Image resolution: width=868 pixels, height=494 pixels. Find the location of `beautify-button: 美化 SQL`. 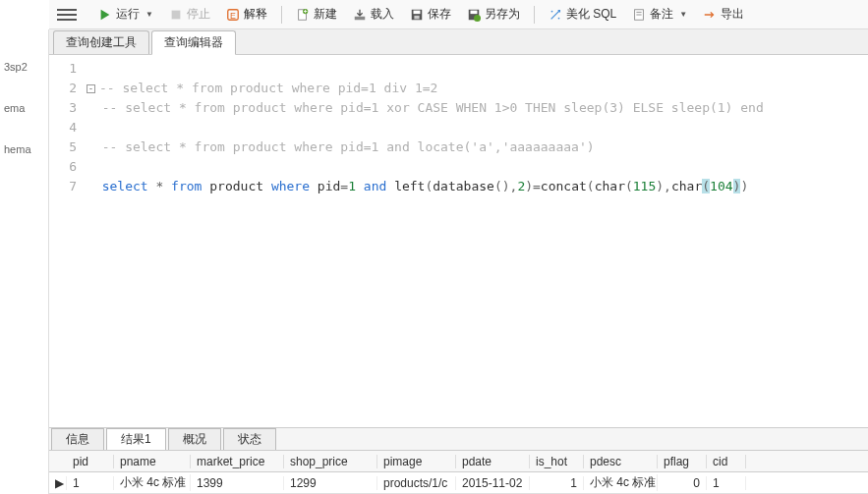

beautify-button: 美化 SQL is located at coordinates (582, 14).